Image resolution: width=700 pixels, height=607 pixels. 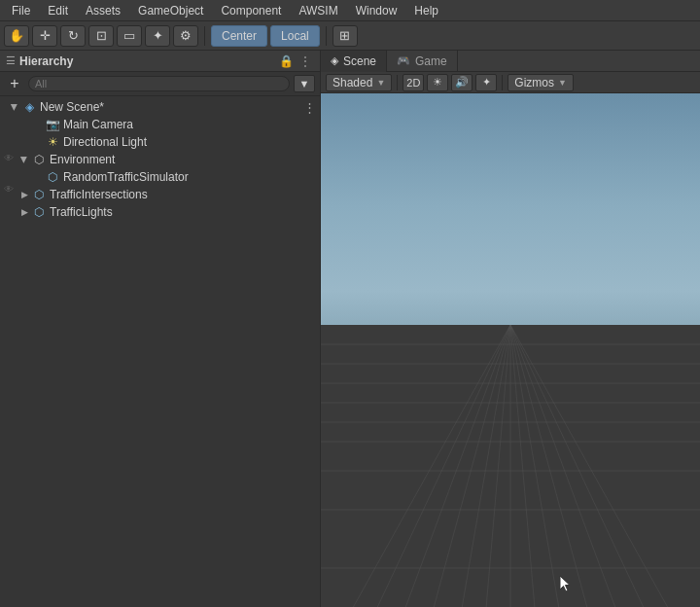 What do you see at coordinates (486, 83) in the screenshot?
I see `scene-effects-btn: ✦` at bounding box center [486, 83].